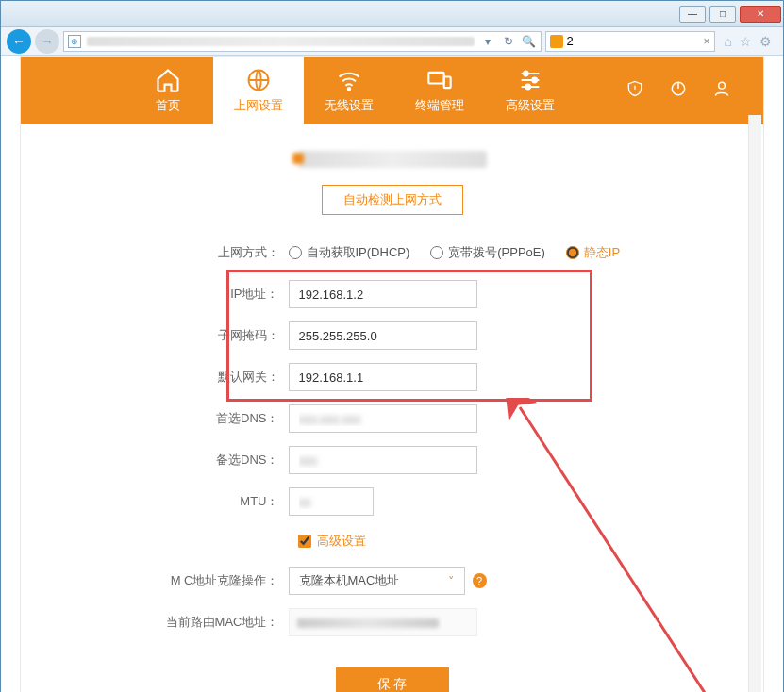  I want to click on browser-toolbar: ← → ⊕ ▾ ↻ 🔍 2 × ⌂ ☆ ⚙, so click(392, 41).